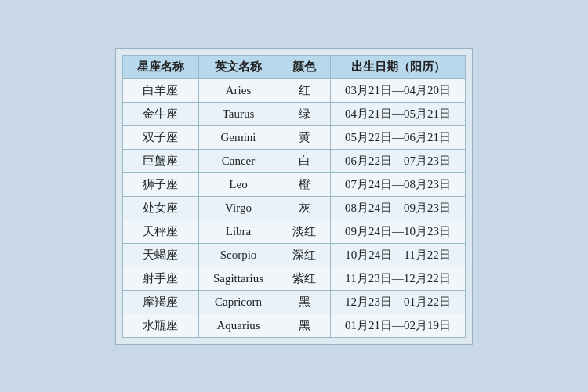  What do you see at coordinates (160, 278) in the screenshot?
I see `cell-chinese-name: 射手座` at bounding box center [160, 278].